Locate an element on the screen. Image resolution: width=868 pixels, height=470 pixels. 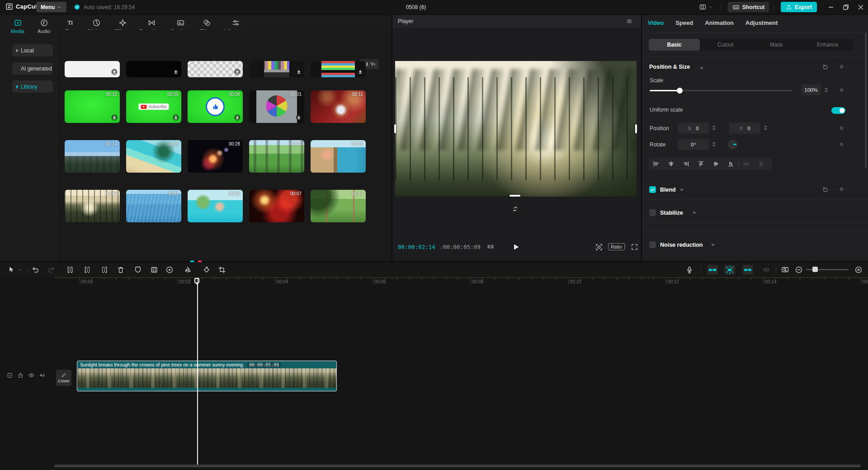
restore-button is located at coordinates (846, 7).